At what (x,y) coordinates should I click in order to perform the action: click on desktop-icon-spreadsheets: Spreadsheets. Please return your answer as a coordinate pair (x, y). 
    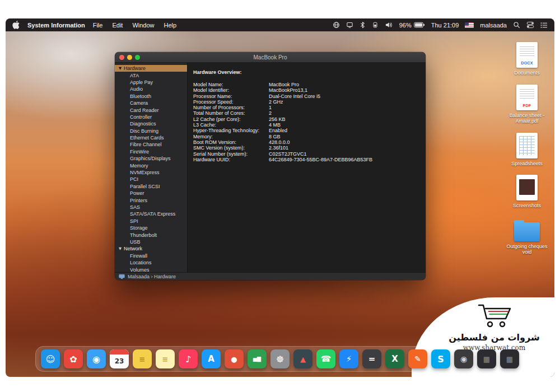
    Looking at the image, I should click on (527, 150).